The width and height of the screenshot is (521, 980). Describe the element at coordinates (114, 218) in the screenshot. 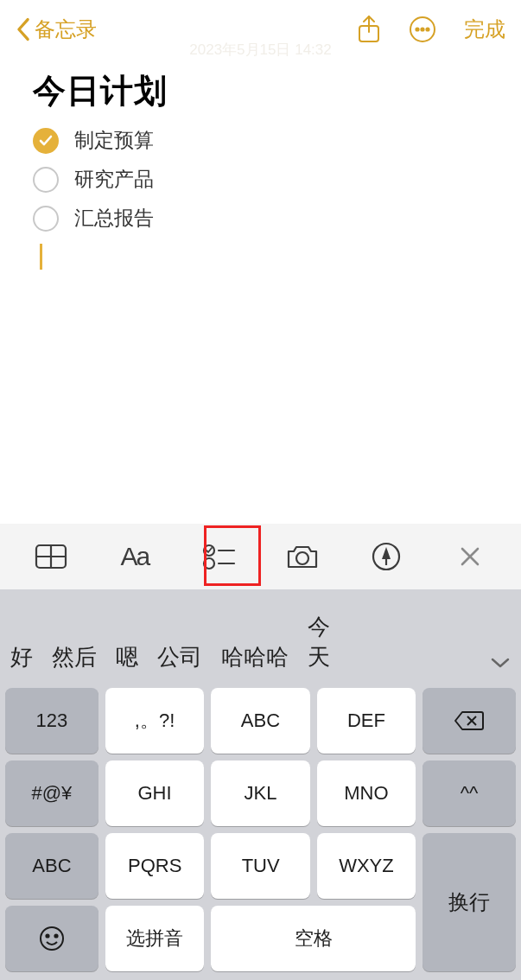

I see `checklist-item-text: 汇总报告` at that location.